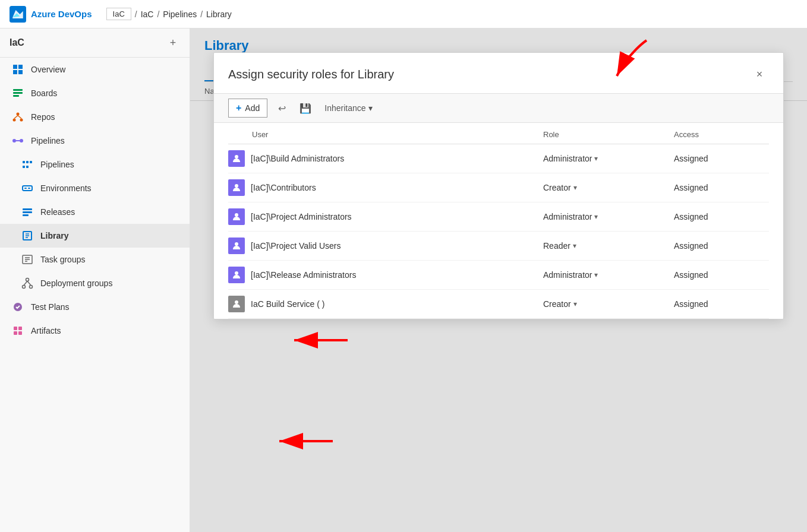  Describe the element at coordinates (119, 14) in the screenshot. I see `breadcrumb-box: IaC` at that location.